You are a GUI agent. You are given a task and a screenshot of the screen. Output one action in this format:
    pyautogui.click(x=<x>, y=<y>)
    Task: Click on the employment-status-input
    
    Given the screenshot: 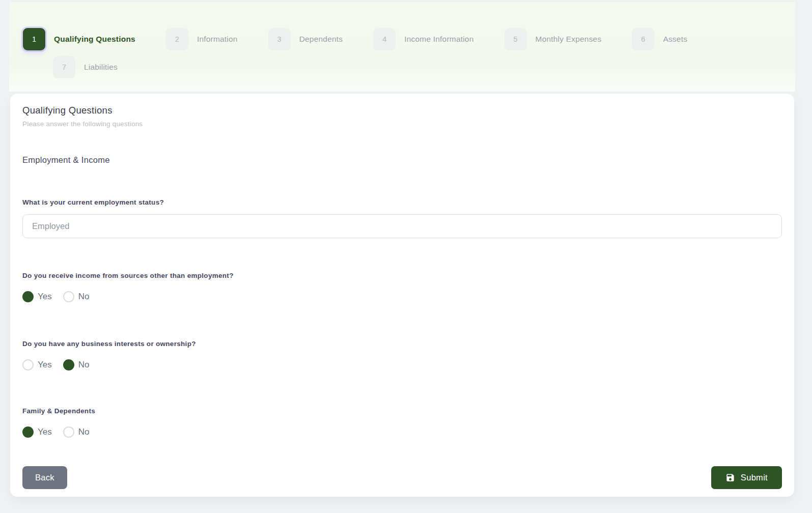 What is the action you would take?
    pyautogui.click(x=402, y=226)
    